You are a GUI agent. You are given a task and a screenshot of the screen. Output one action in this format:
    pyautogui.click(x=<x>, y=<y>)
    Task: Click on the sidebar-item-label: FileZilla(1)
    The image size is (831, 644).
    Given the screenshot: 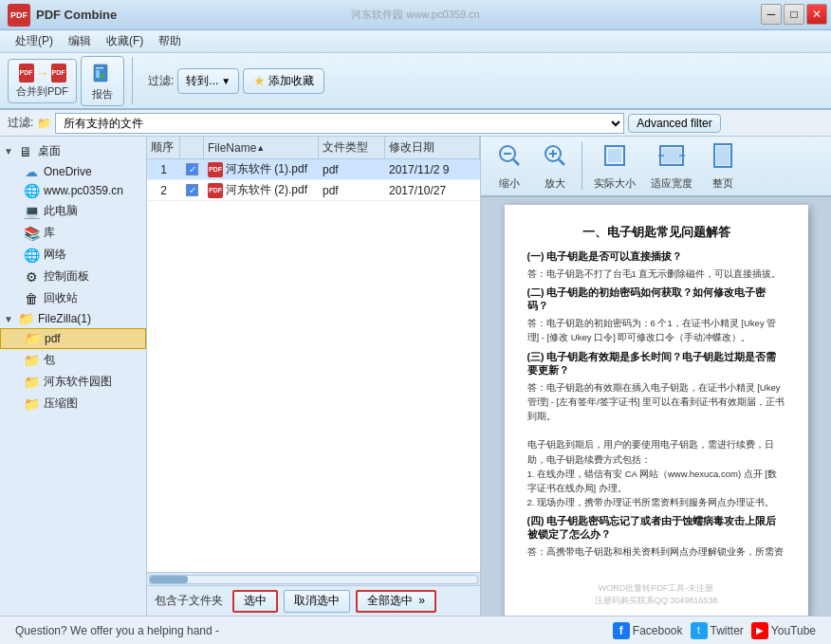 What is the action you would take?
    pyautogui.click(x=65, y=319)
    